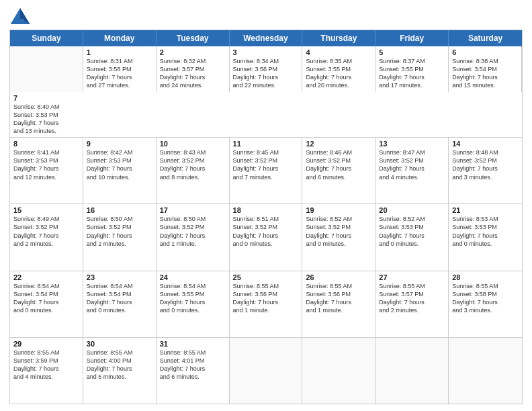 The height and width of the screenshot is (411, 532). I want to click on day-cell-9: 9Sunrise: 8:42 AMSunset: 3:53 PMDaylight…, so click(120, 171).